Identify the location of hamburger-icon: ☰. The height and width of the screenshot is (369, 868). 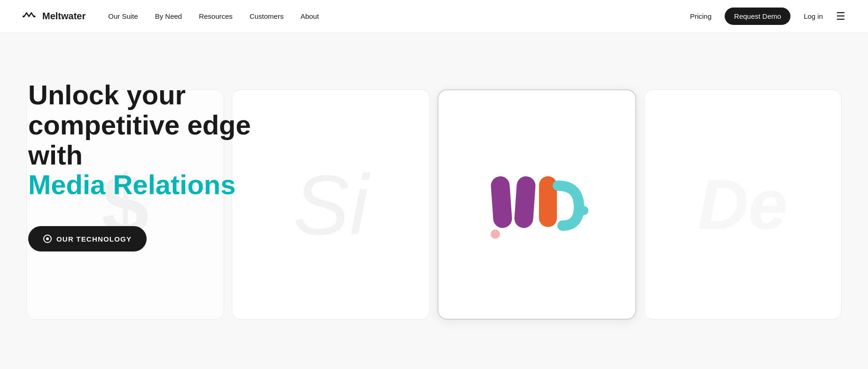
(841, 16).